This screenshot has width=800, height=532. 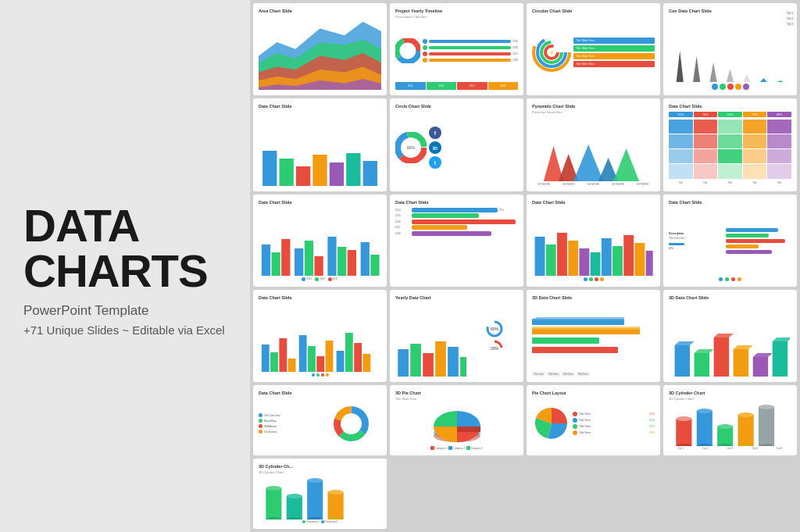 What do you see at coordinates (730, 298) in the screenshot?
I see `slide-16-title: 3D Data Chart Slide` at bounding box center [730, 298].